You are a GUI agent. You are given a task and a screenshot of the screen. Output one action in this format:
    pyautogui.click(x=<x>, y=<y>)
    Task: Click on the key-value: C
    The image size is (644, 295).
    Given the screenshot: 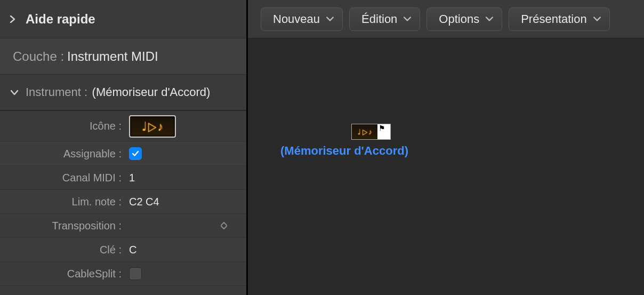 What is the action you would take?
    pyautogui.click(x=133, y=250)
    